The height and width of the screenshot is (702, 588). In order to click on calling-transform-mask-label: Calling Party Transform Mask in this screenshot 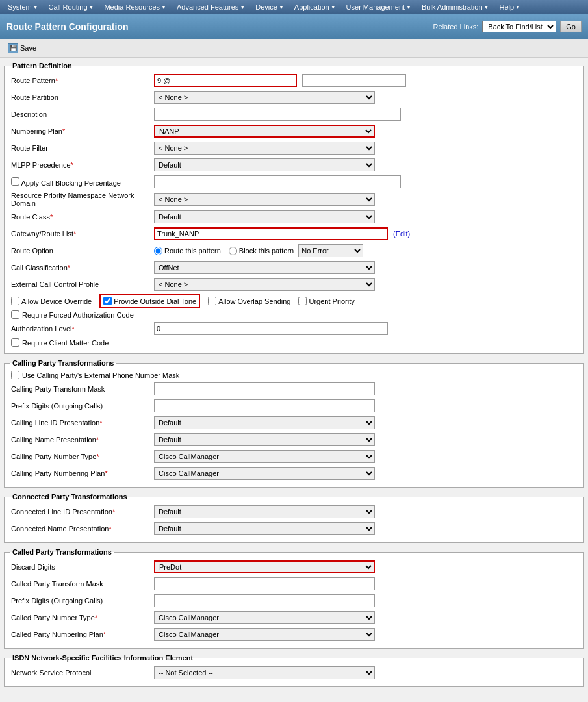, I will do `click(83, 389)`.